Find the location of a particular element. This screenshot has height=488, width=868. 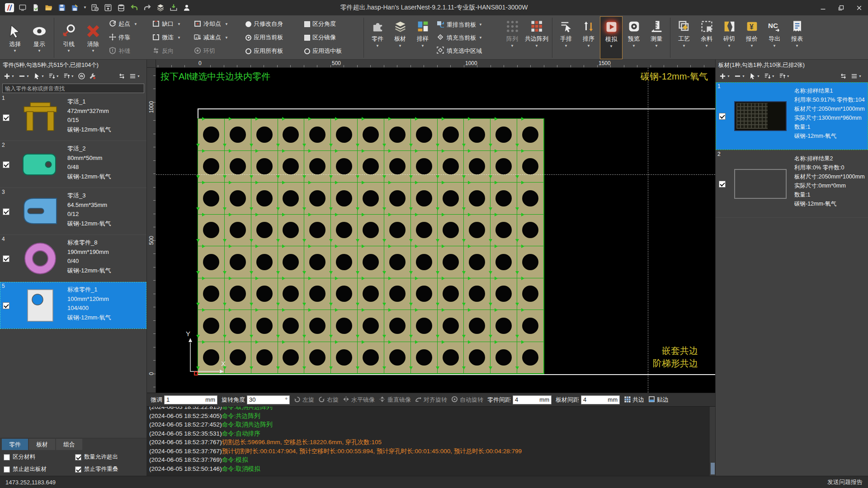

redo-icon is located at coordinates (147, 8).